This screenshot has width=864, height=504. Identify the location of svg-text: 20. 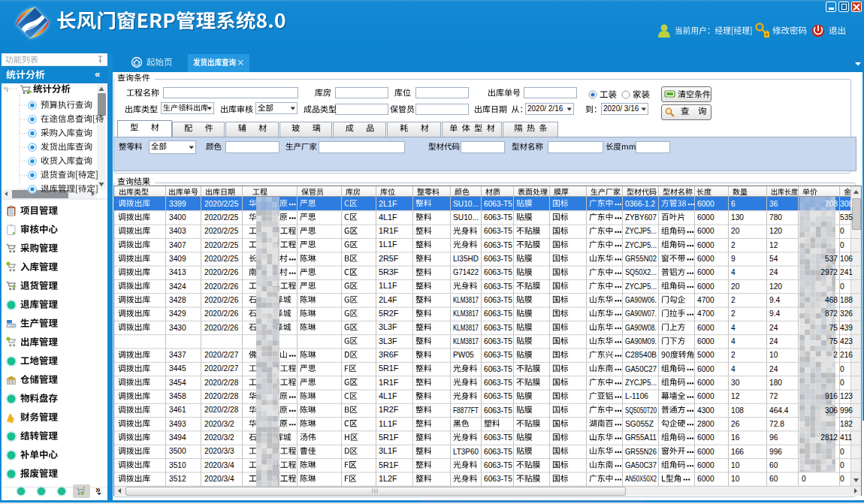
(736, 287).